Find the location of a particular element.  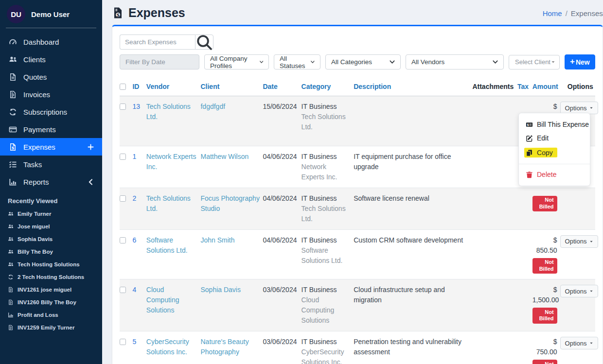

sidebar-item: Tasks is located at coordinates (51, 164).